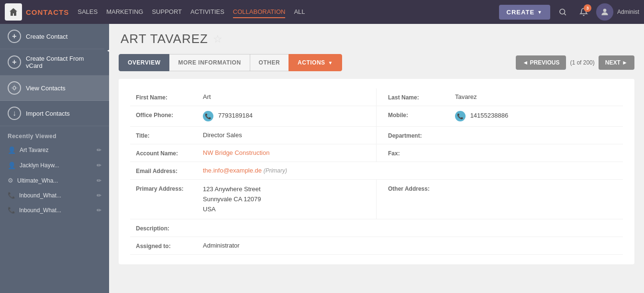 The height and width of the screenshot is (293, 644). Describe the element at coordinates (169, 135) in the screenshot. I see `title-label: Title:` at that location.